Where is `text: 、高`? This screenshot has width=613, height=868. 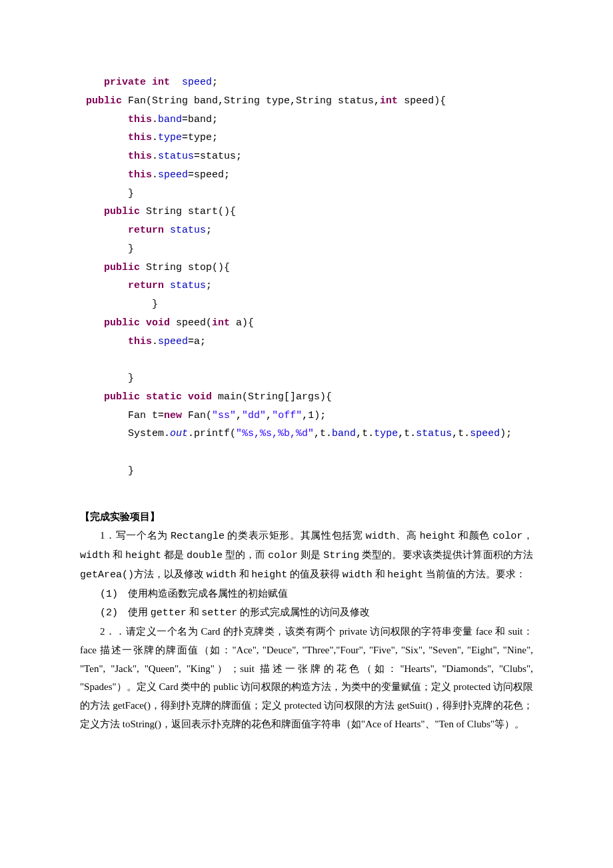 text: 、高 is located at coordinates (408, 535).